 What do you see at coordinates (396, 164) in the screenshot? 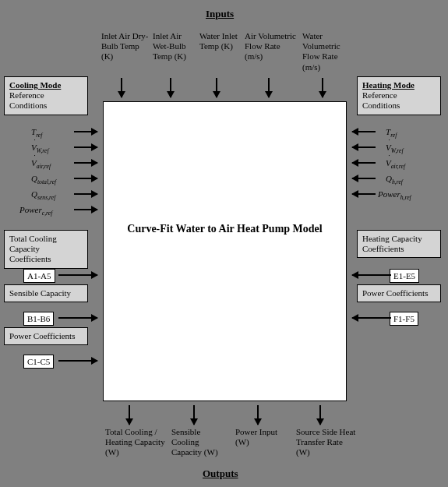
I see `heat-ref-2: ˙Vair,ref` at bounding box center [396, 164].